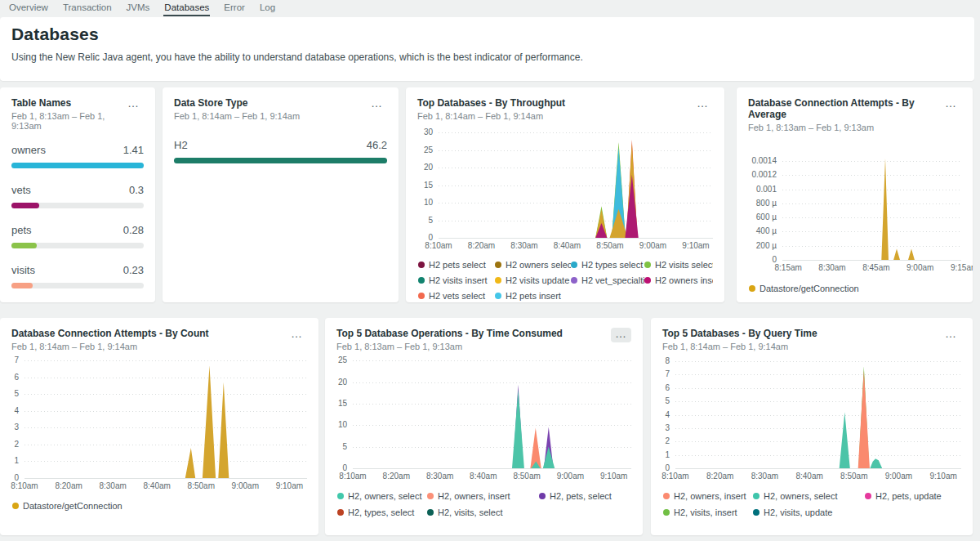 The image size is (980, 541). I want to click on y-tick-label: 0.0012, so click(763, 175).